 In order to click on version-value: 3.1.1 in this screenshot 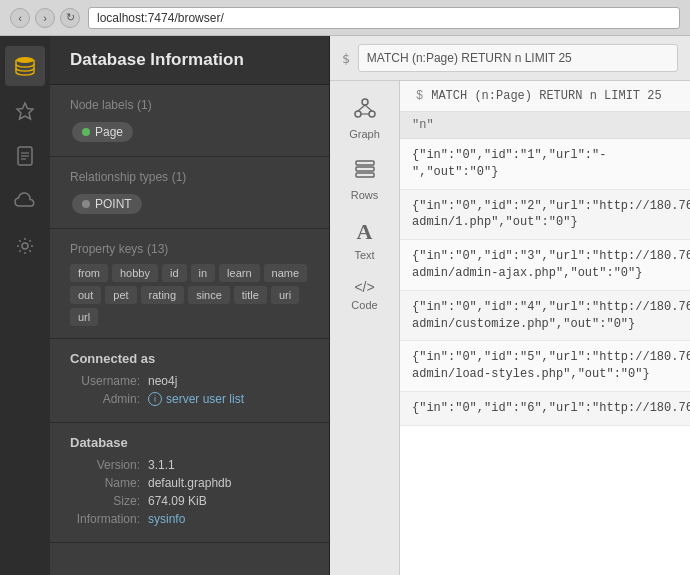, I will do `click(162, 465)`.